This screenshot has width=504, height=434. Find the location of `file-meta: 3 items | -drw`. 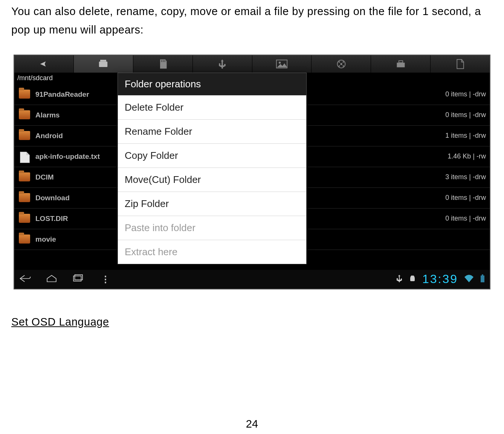

file-meta: 3 items | -drw is located at coordinates (466, 177).